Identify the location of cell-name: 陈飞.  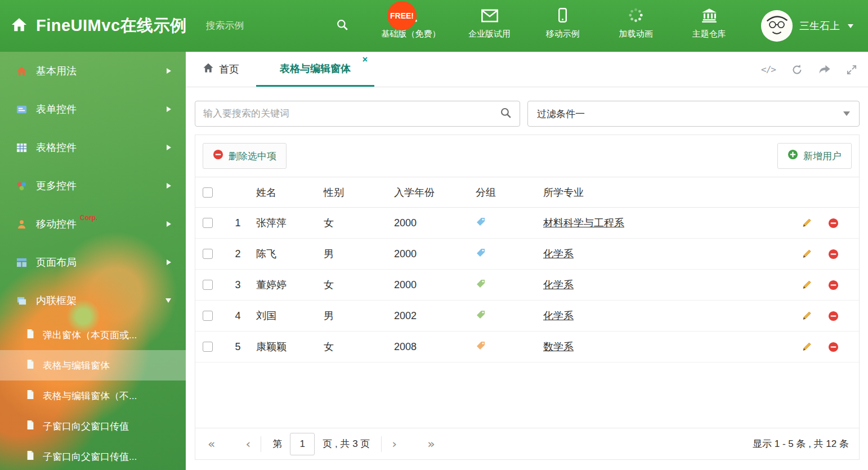
(285, 254).